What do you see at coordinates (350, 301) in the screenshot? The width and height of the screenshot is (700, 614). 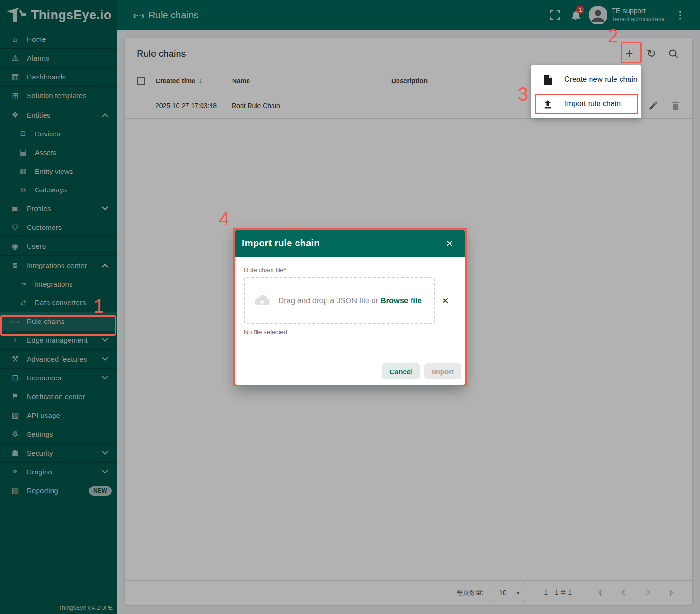 I see `file-input-row: Drag and drop a JSON file or Browse file…` at bounding box center [350, 301].